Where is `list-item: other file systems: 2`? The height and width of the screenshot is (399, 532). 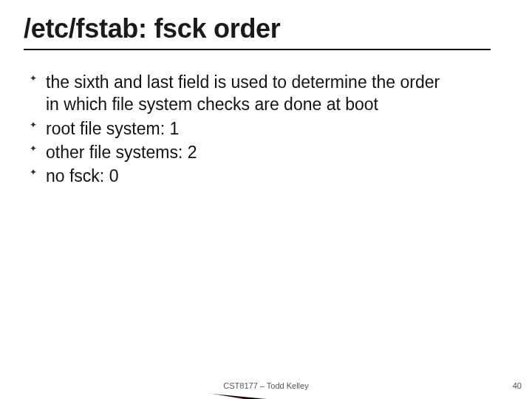
list-item: other file systems: 2 is located at coordinates (236, 152).